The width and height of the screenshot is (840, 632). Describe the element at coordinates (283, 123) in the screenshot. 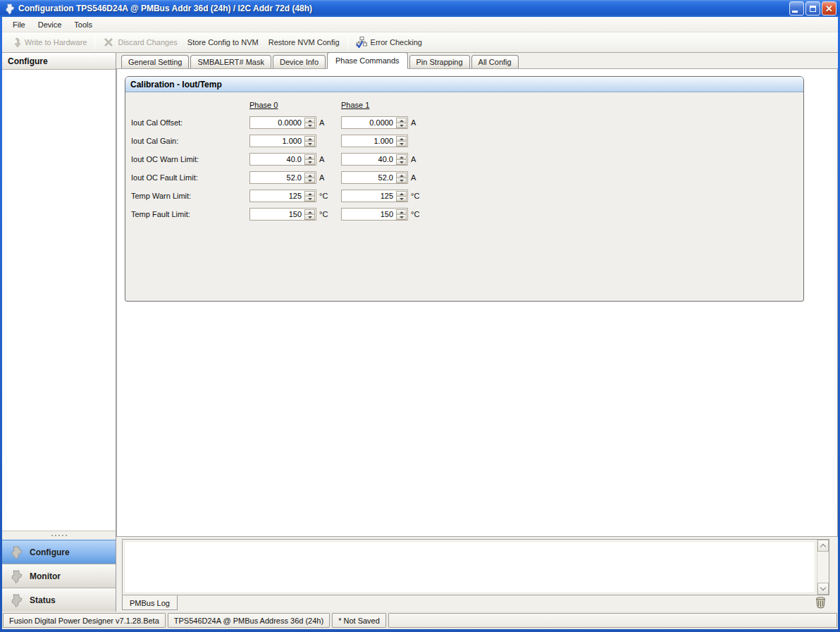

I see `iout-cal-offset-phase0-field` at that location.